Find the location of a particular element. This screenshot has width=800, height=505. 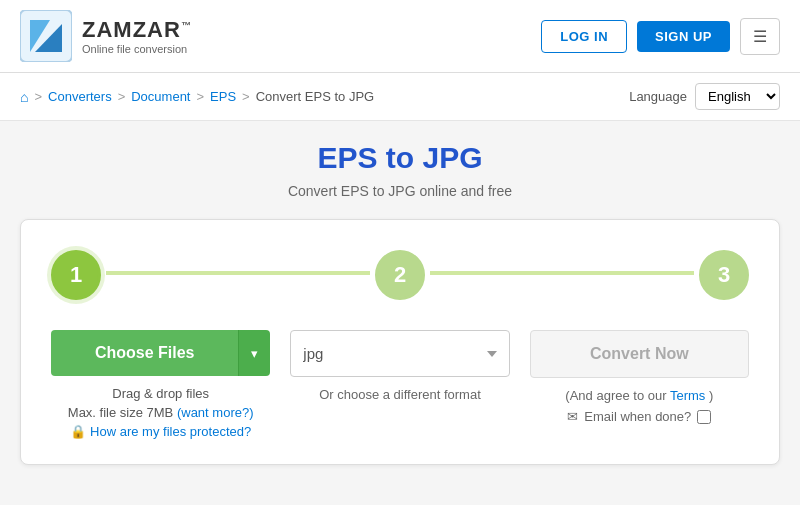

agree-text: (And agree to our Terms ) is located at coordinates (639, 396).